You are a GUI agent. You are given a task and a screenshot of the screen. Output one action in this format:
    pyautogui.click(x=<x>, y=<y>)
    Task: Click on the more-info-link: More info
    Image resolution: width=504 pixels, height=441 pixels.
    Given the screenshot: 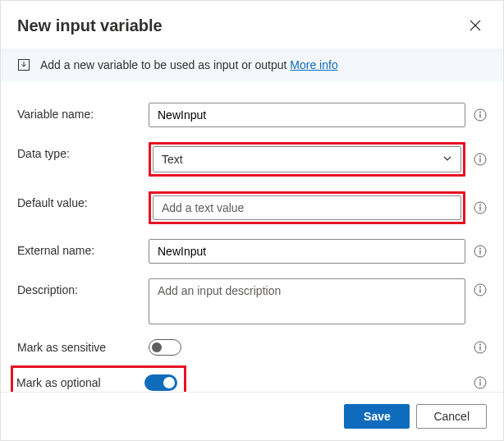 What is the action you would take?
    pyautogui.click(x=314, y=65)
    